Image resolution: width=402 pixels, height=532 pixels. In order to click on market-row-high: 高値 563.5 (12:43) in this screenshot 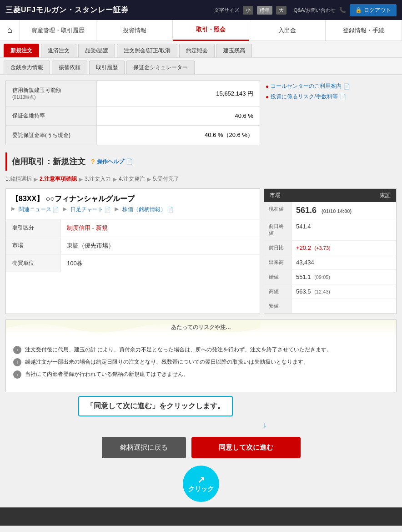, I will do `click(330, 292)`.